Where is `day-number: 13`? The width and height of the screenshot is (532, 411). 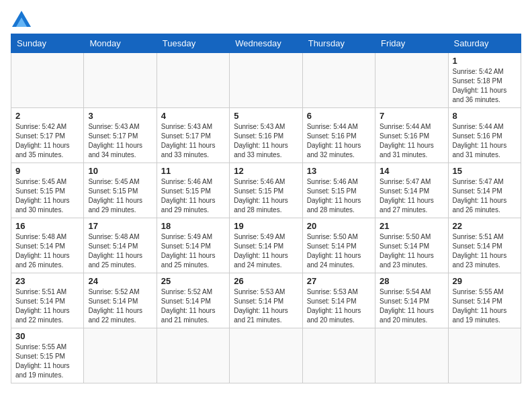
day-number: 13 is located at coordinates (339, 171).